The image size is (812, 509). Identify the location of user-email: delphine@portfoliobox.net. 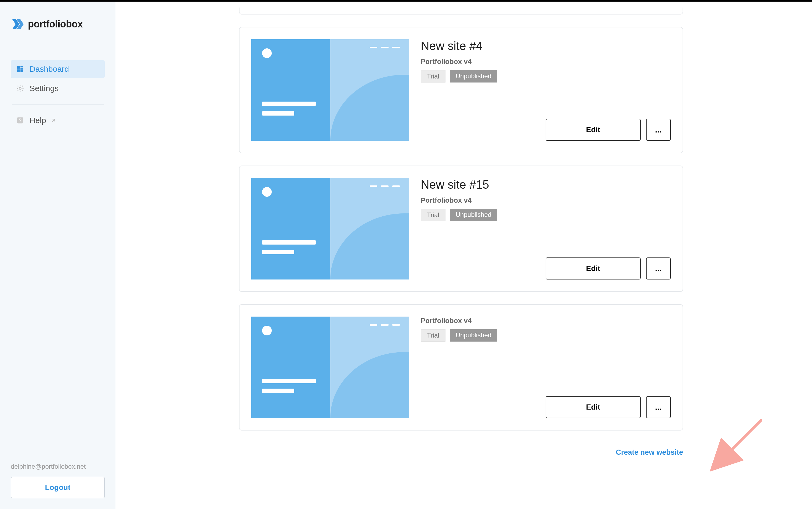
(58, 467).